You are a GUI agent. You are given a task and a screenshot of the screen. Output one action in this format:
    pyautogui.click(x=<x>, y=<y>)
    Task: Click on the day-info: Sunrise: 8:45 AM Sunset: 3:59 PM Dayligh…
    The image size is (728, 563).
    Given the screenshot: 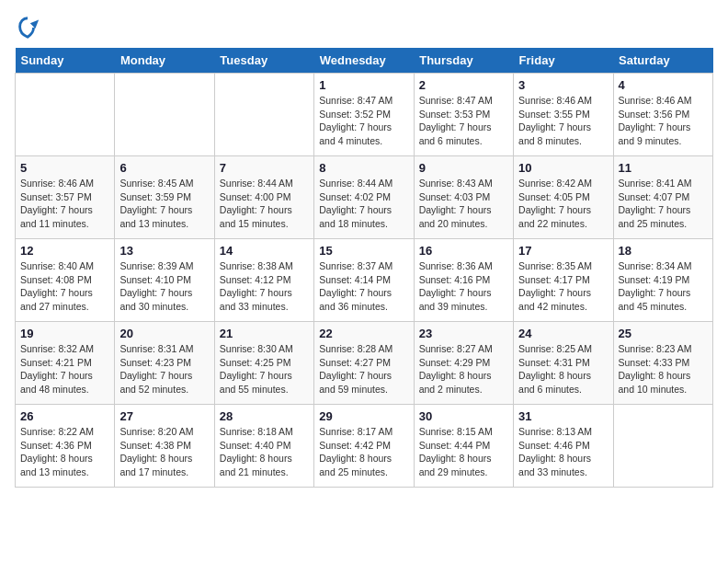 What is the action you would take?
    pyautogui.click(x=164, y=204)
    